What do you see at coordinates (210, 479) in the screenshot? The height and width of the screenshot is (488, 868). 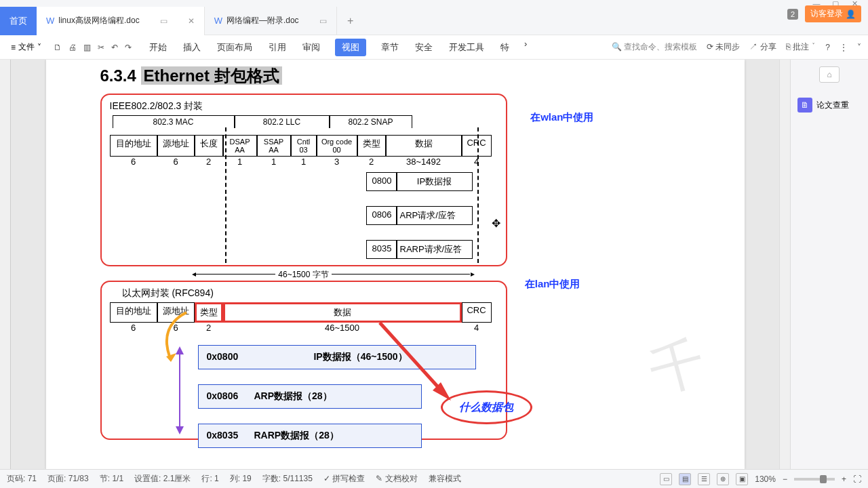 I see `status-row: 行: 1` at bounding box center [210, 479].